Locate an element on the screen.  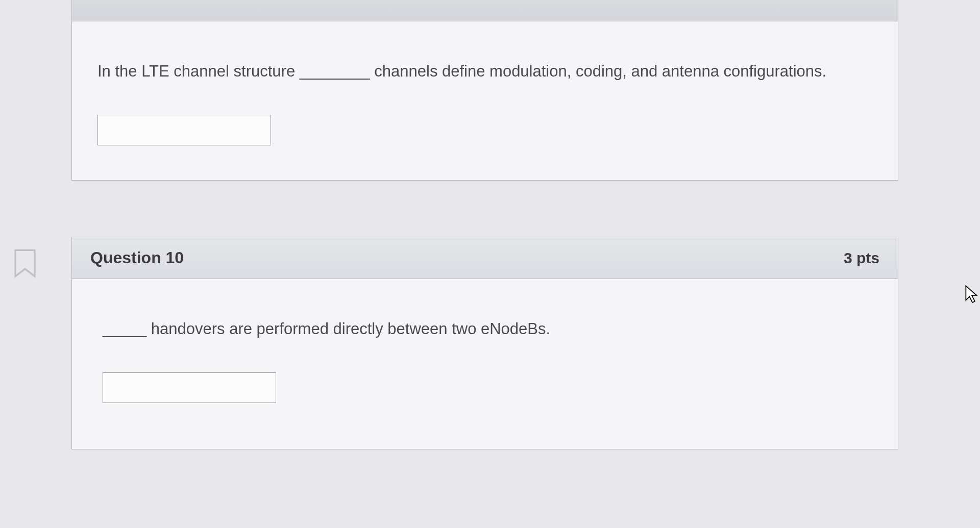
question-text-9: In the LTE channel structure ________ ch… is located at coordinates (485, 71).